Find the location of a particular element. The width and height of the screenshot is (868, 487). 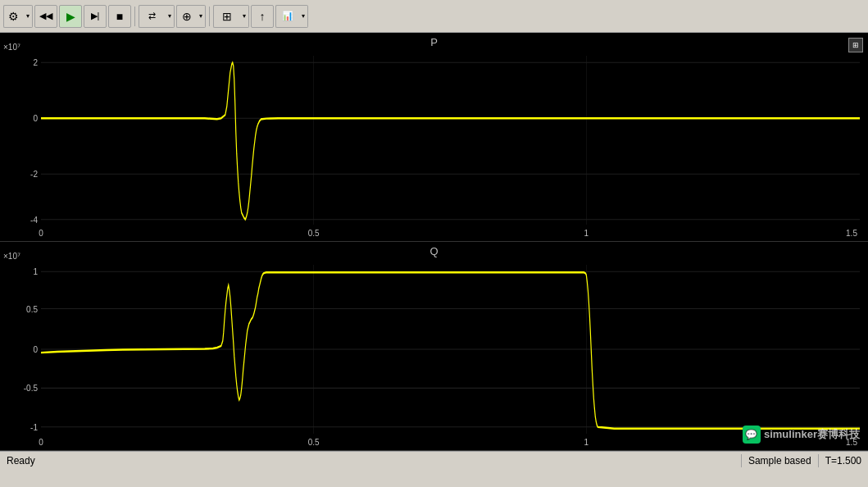

y-tick-p-neg2: -2 is located at coordinates (19, 174).